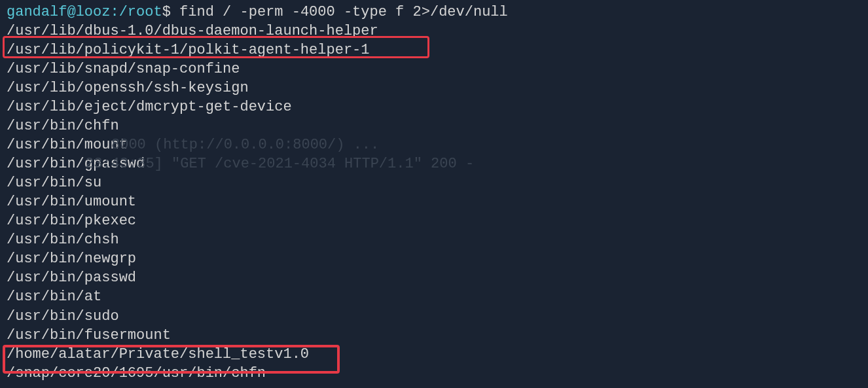 The width and height of the screenshot is (868, 388). What do you see at coordinates (434, 145) in the screenshot?
I see `output-line: /usr/bin/mount` at bounding box center [434, 145].